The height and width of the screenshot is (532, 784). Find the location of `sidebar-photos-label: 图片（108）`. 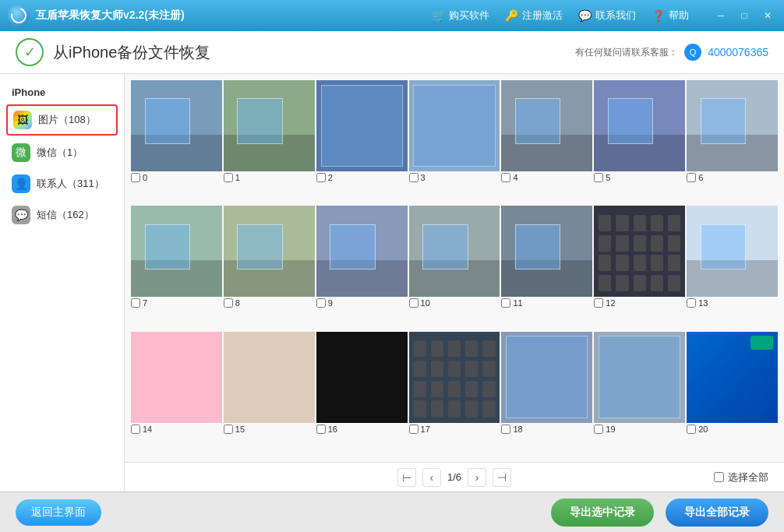

sidebar-photos-label: 图片（108） is located at coordinates (67, 120).